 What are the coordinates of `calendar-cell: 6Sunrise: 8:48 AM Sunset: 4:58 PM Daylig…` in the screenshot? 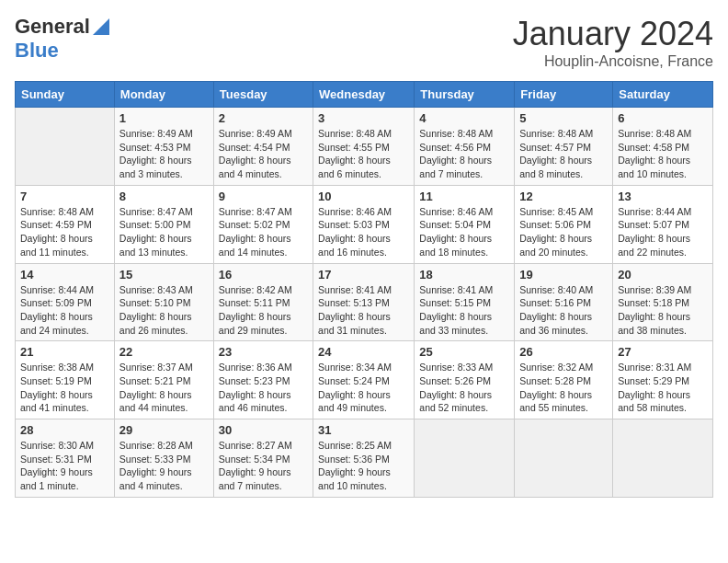 It's located at (664, 147).